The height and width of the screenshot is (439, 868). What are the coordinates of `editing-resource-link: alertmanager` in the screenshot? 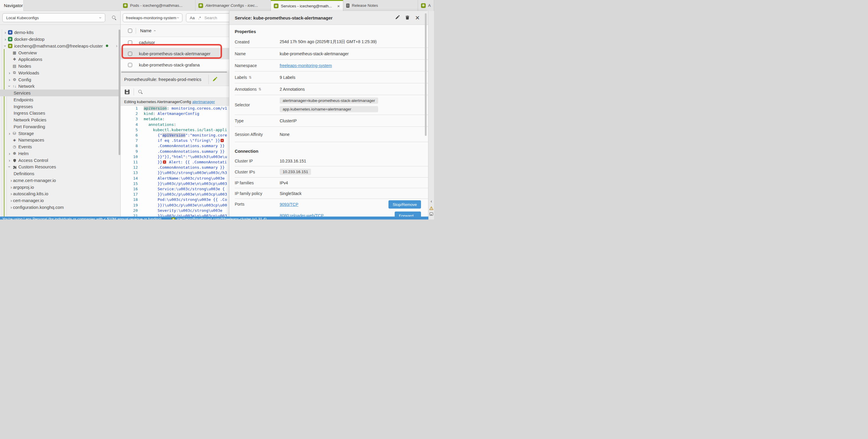 It's located at (204, 102).